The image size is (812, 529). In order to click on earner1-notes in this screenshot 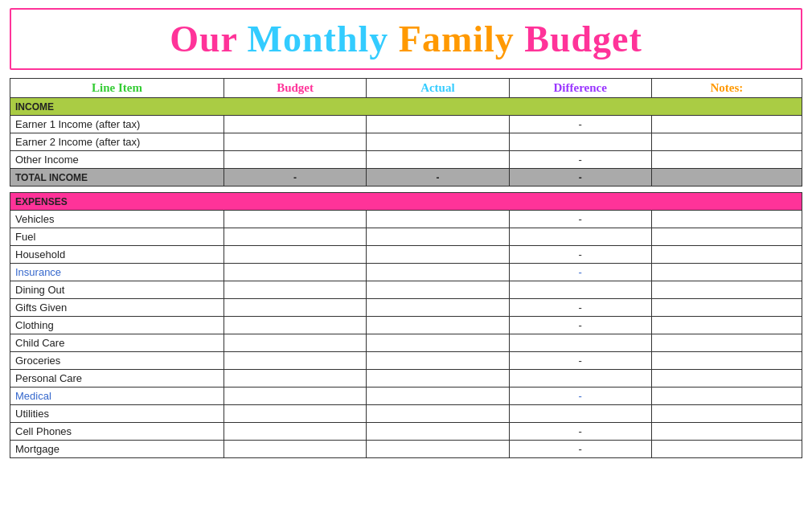, I will do `click(727, 125)`.